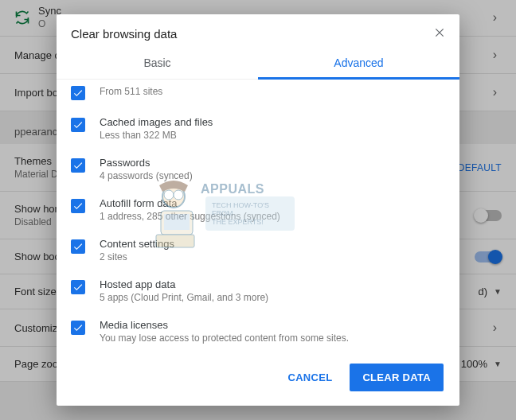 This screenshot has height=420, width=516. What do you see at coordinates (190, 204) in the screenshot?
I see `item-label: Autofill form data` at bounding box center [190, 204].